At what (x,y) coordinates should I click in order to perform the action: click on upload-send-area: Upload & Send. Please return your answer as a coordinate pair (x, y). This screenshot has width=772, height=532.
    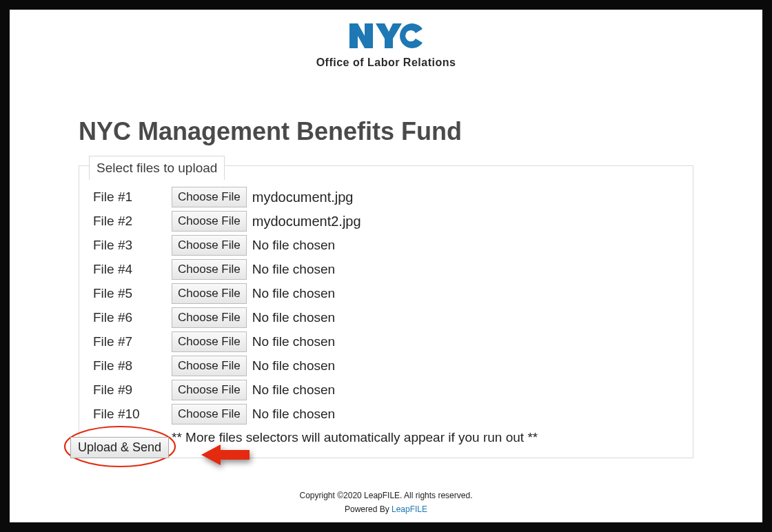
    Looking at the image, I should click on (120, 448).